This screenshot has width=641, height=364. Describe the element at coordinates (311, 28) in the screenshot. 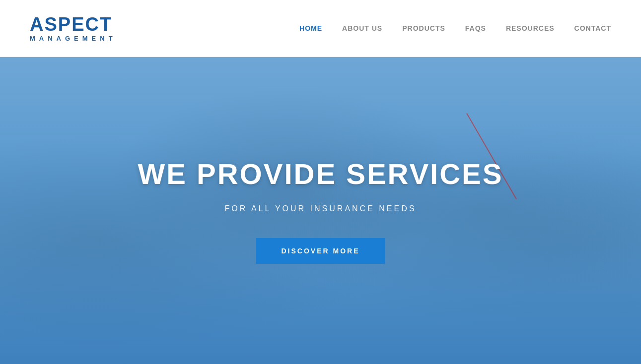

I see `nav-item-home: HOME` at that location.